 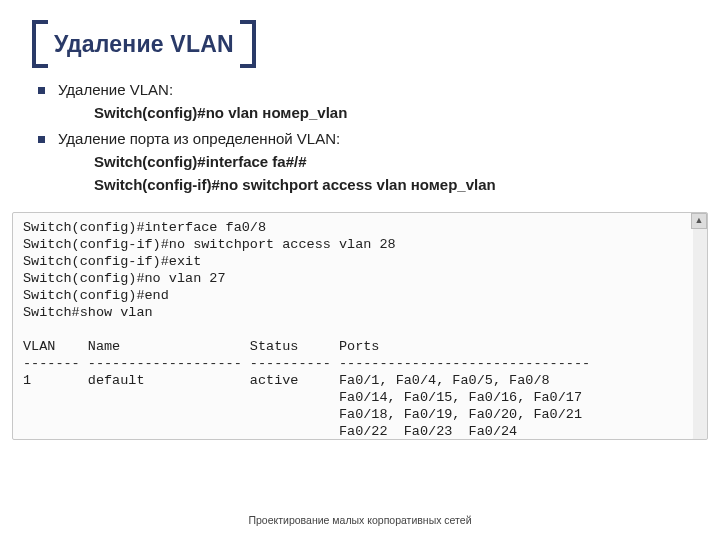 What do you see at coordinates (363, 162) in the screenshot?
I see `list-item: Удаление порта из определенной VLAN: Swi…` at bounding box center [363, 162].